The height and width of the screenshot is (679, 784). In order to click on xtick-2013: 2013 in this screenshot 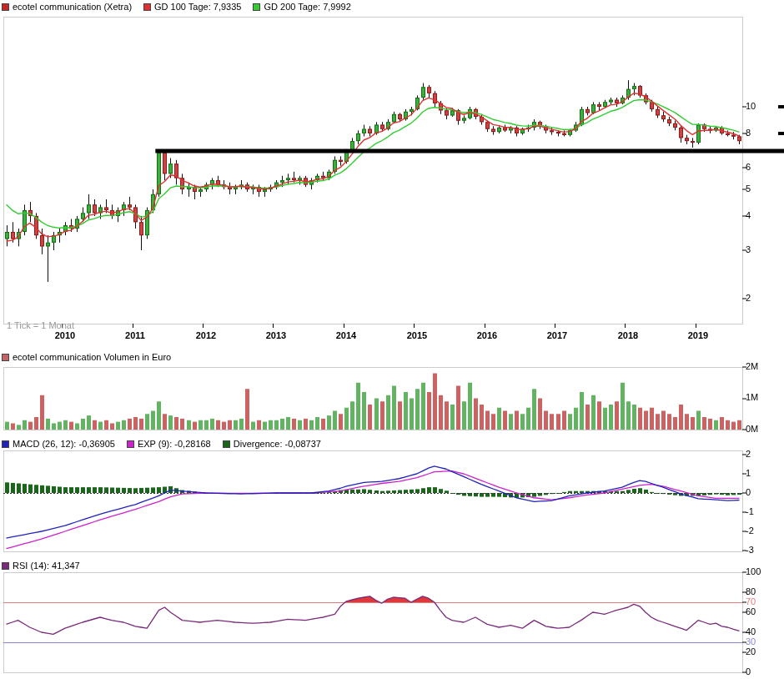, I will do `click(276, 335)`.